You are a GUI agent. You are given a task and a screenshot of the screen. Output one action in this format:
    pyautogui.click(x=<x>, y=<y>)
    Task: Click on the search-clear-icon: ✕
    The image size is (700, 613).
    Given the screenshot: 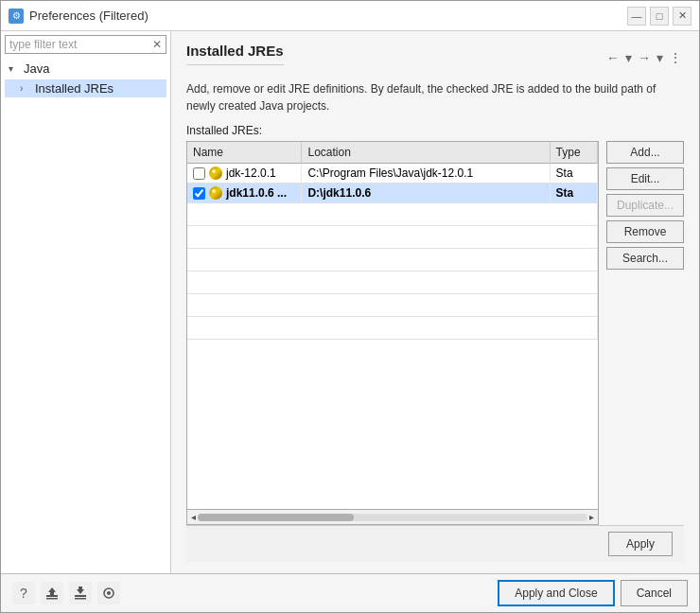 What is the action you would take?
    pyautogui.click(x=157, y=44)
    